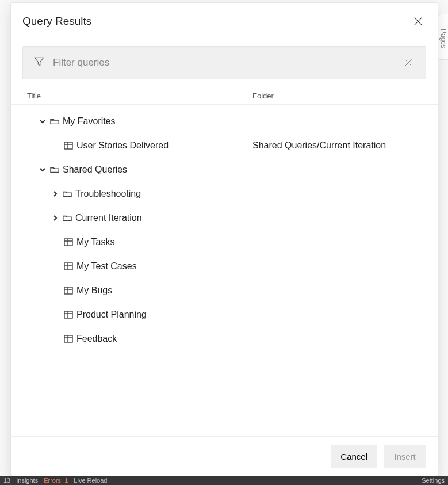 The height and width of the screenshot is (485, 448). What do you see at coordinates (224, 266) in the screenshot?
I see `tree-query-my-test-cases: My Test Cases` at bounding box center [224, 266].